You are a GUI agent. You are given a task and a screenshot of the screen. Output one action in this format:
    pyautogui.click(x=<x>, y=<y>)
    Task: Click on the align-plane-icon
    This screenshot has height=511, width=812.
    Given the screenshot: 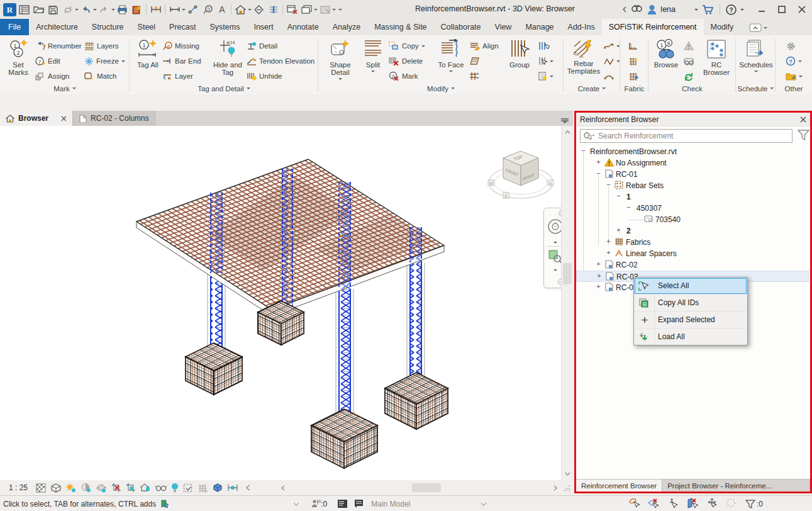 What is the action you would take?
    pyautogui.click(x=474, y=61)
    